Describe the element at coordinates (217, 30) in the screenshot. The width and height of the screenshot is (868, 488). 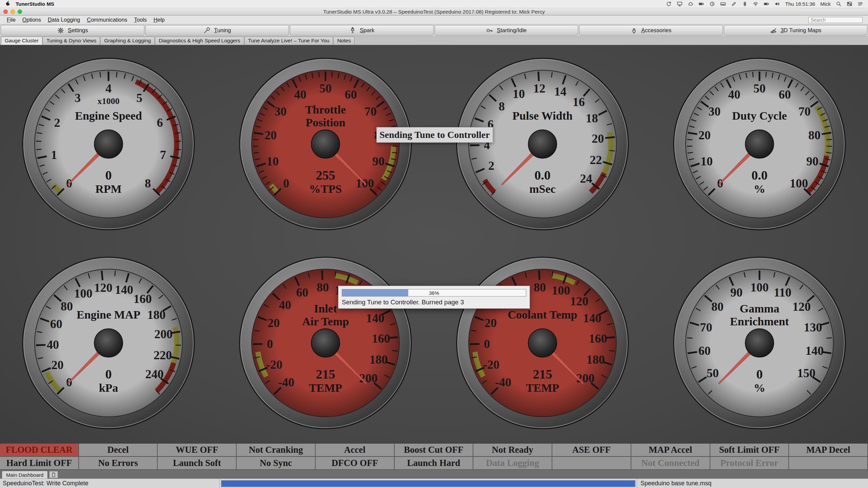
I see `toolbar-tuning-button: Tuning` at that location.